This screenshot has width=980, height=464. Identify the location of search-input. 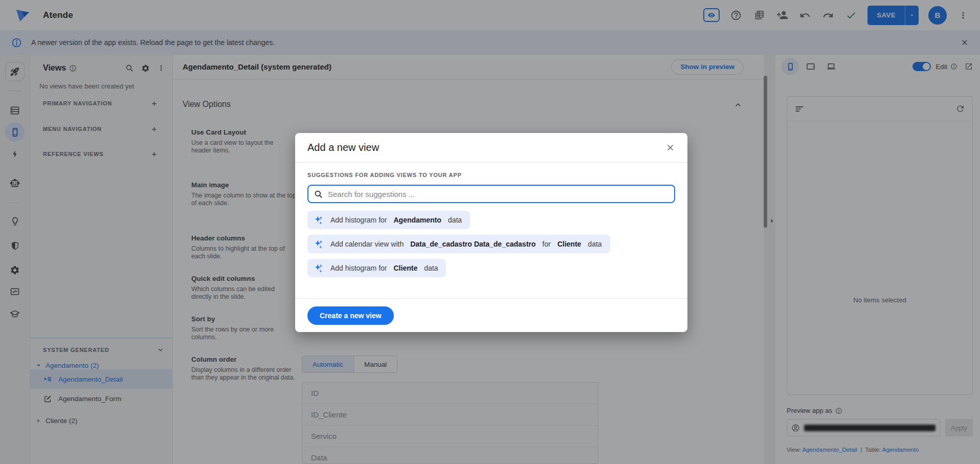
(498, 194).